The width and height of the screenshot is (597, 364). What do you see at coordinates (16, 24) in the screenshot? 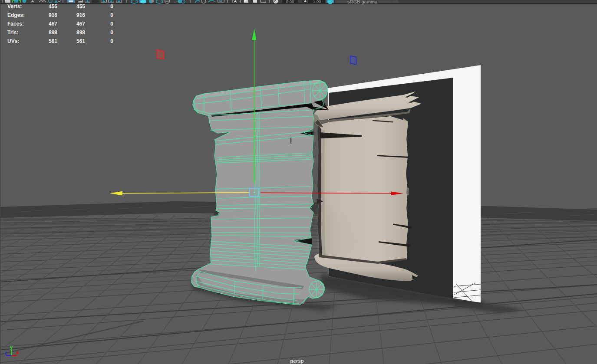
I see `svg-text: Faces:` at bounding box center [16, 24].